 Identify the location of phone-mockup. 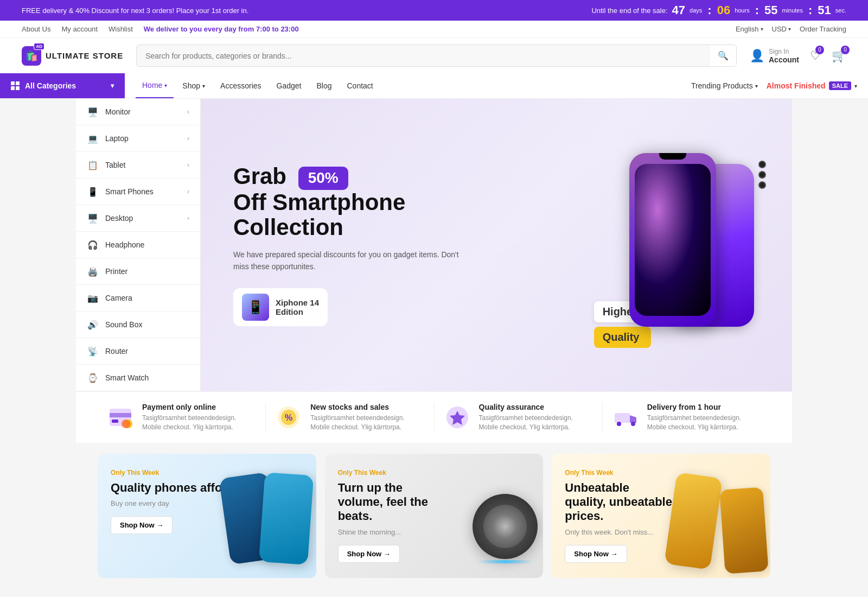
(700, 245).